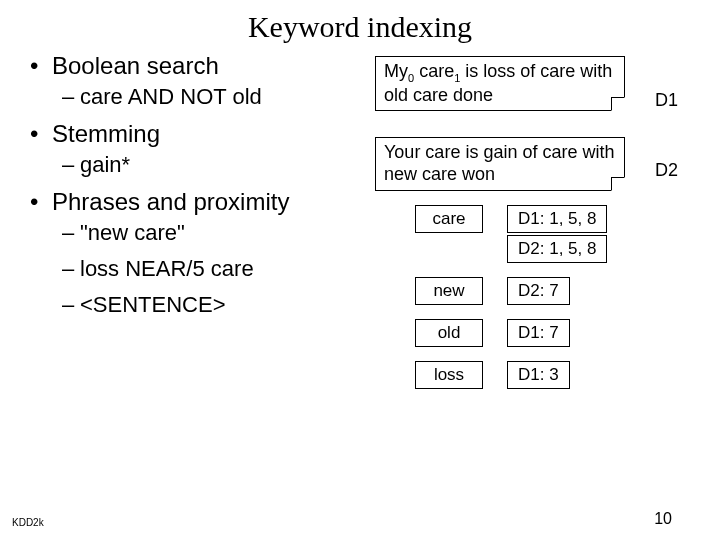  What do you see at coordinates (560, 291) in the screenshot?
I see `index-row-new: new D2: 7` at bounding box center [560, 291].